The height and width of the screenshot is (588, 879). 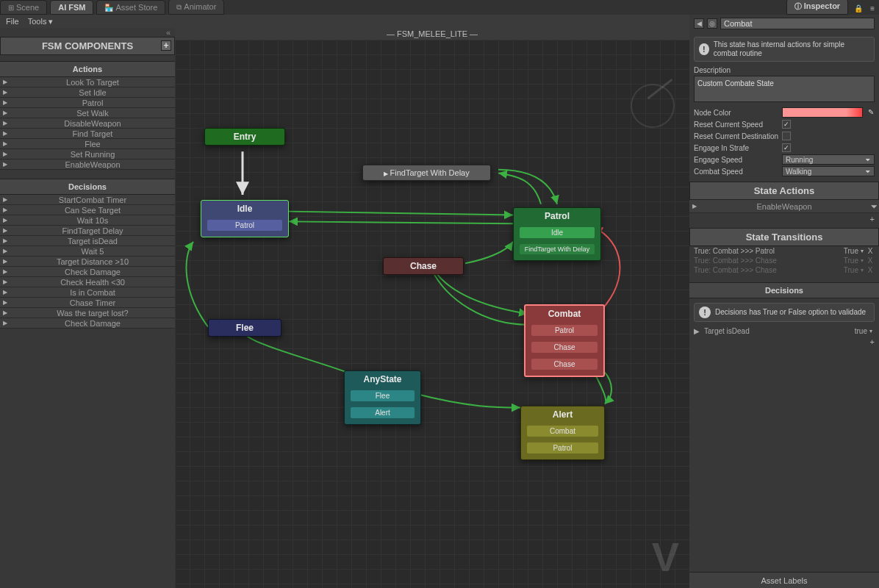 I want to click on decision-row: ▶Wait 10s, so click(x=87, y=220).